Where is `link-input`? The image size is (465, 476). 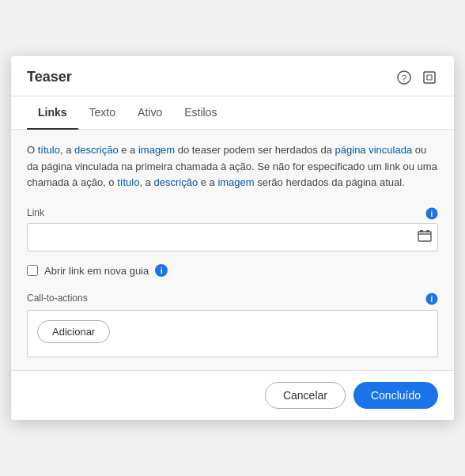 link-input is located at coordinates (232, 237).